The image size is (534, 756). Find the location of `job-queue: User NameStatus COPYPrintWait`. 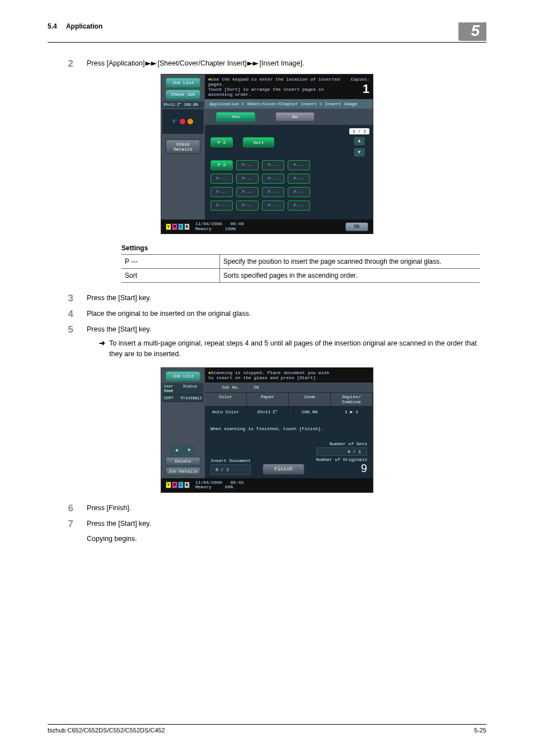

job-queue: User NameStatus COPYPrintWait is located at coordinates (183, 393).